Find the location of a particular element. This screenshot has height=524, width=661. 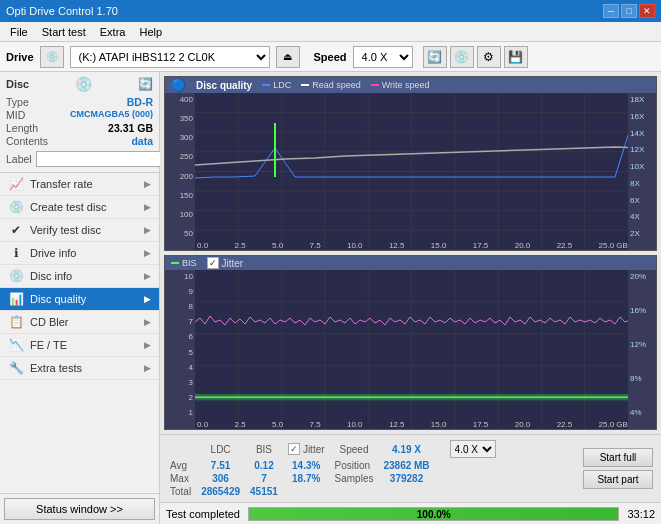

write-speed-legend-label: Write speed is located at coordinates (406, 85).